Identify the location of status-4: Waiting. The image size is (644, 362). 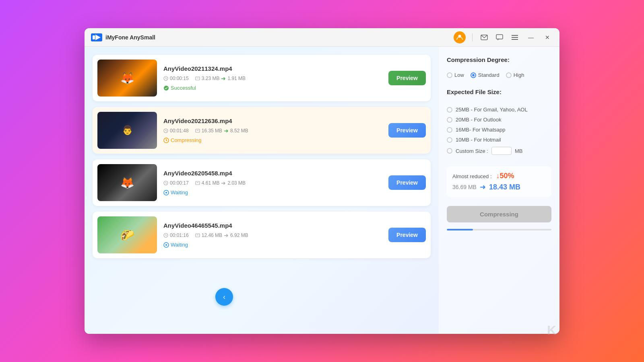
(273, 245).